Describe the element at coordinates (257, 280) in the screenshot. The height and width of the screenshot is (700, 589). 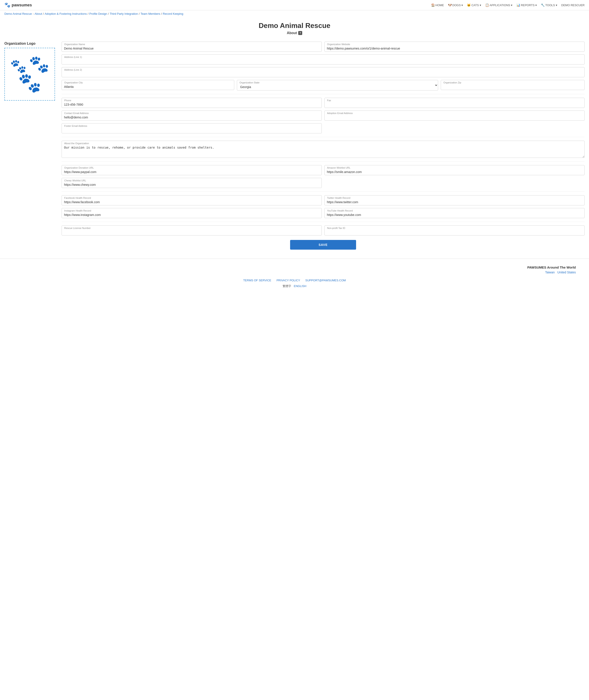
I see `footer-tos: TERMS OF SERVICE` at that location.